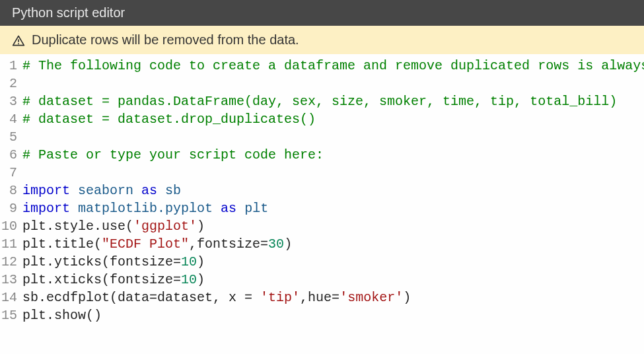 Image resolution: width=644 pixels, height=354 pixels. What do you see at coordinates (145, 244) in the screenshot?
I see `string-literal: "ECDF Plot"` at bounding box center [145, 244].